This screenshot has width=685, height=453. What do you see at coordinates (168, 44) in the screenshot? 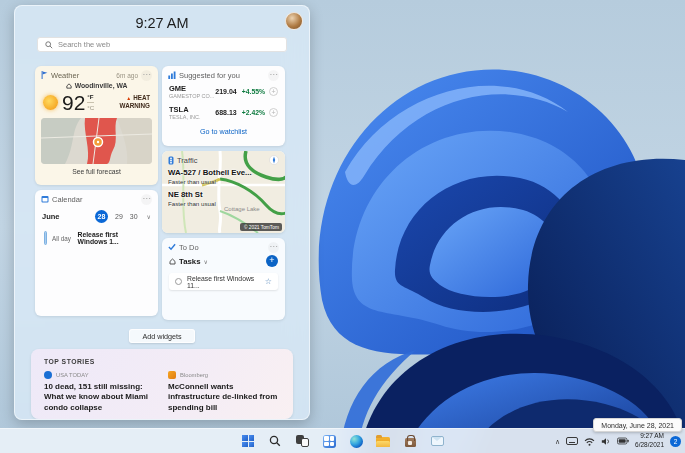
I see `search-input` at bounding box center [168, 44].